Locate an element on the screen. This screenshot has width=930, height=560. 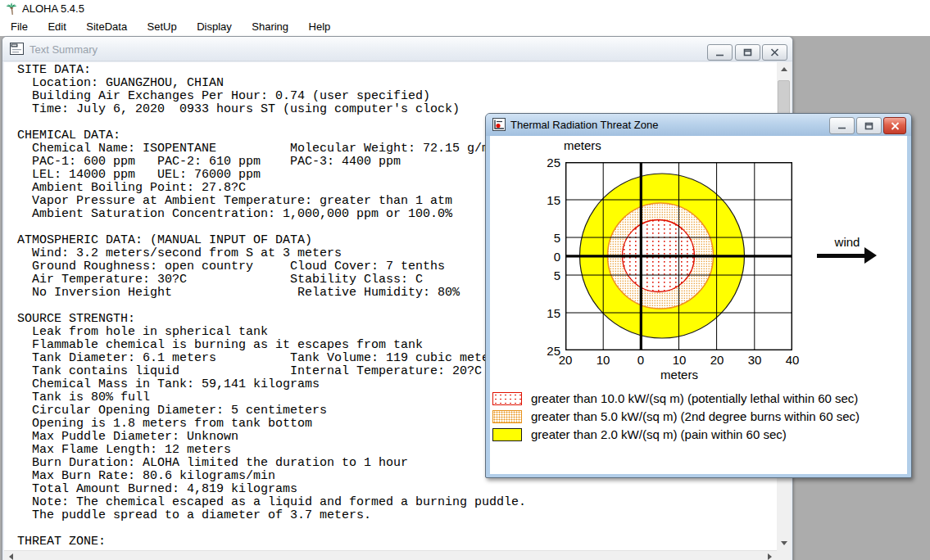
y-tick: 25 is located at coordinates (547, 162).